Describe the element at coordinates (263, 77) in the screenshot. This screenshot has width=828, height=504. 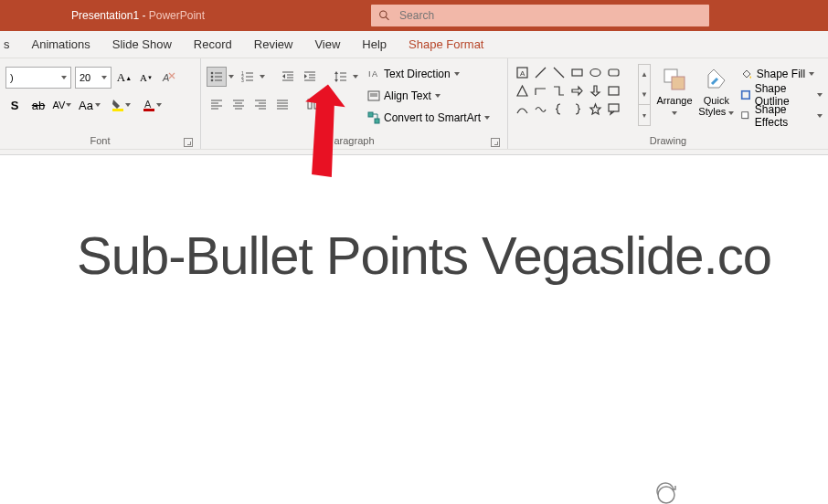
I see `numbering-dropdown` at that location.